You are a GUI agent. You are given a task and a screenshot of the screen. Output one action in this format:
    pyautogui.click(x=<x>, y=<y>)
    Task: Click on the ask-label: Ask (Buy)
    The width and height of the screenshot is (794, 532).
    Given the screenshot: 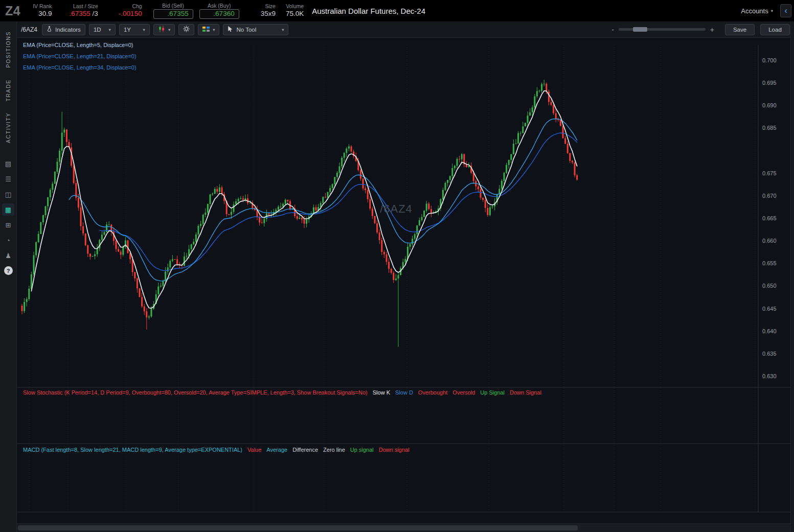 What is the action you would take?
    pyautogui.click(x=219, y=6)
    